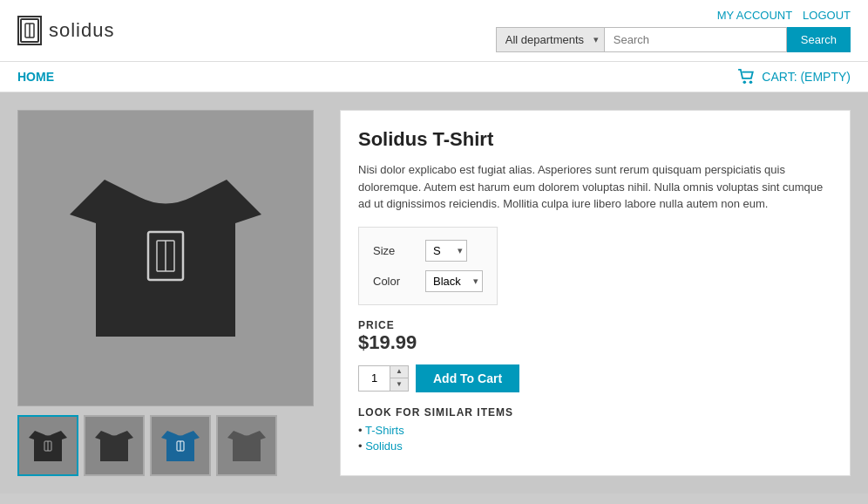 The width and height of the screenshot is (868, 504). Describe the element at coordinates (446, 251) in the screenshot. I see `size-select: S M L XL` at that location.